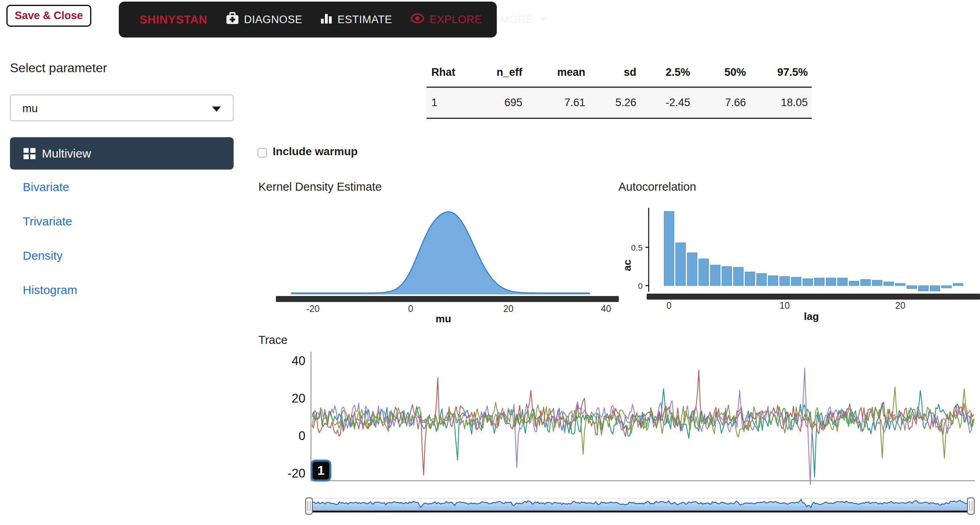 Image resolution: width=980 pixels, height=525 pixels. What do you see at coordinates (356, 20) in the screenshot?
I see `nav-item-estimate: ESTIMATE` at bounding box center [356, 20].